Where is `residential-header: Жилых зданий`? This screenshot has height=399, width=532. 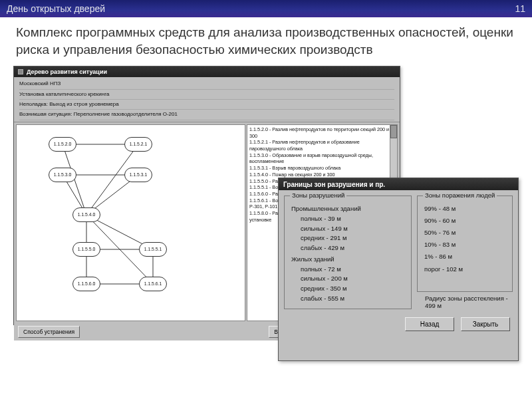 residential-header: Жилых зданий is located at coordinates (348, 259).